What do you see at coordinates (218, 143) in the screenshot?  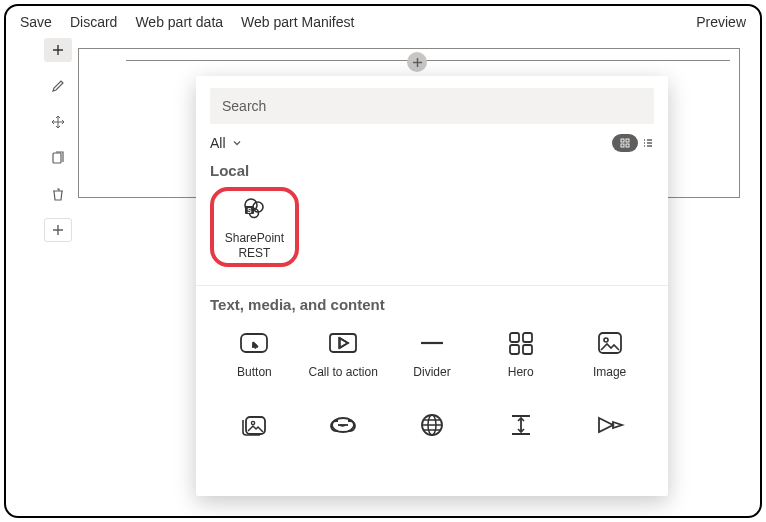 I see `filter-label: All` at bounding box center [218, 143].